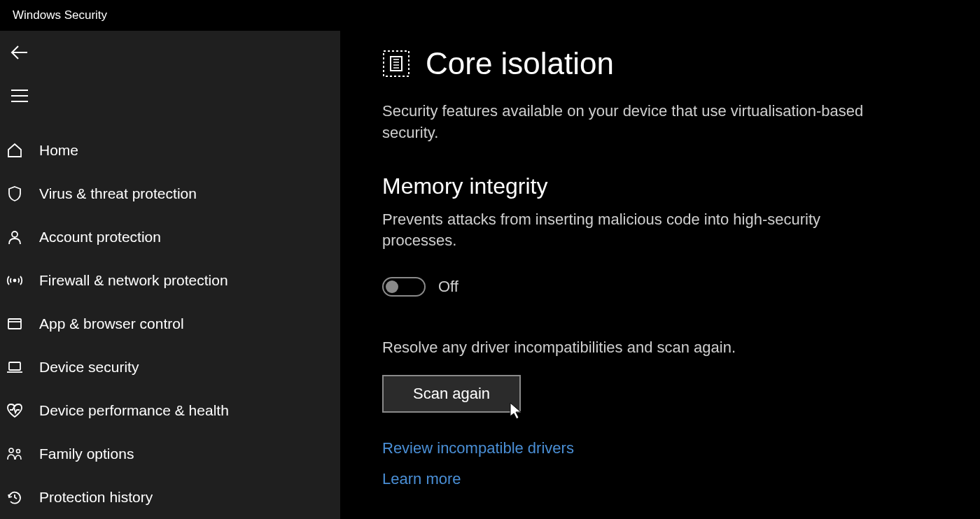 Image resolution: width=980 pixels, height=519 pixels. I want to click on sidebar-item-label: Account protection, so click(100, 237).